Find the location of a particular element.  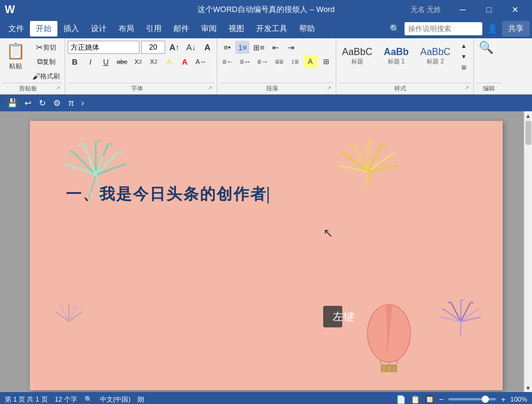

app-logo-icon: W is located at coordinates (10, 10).